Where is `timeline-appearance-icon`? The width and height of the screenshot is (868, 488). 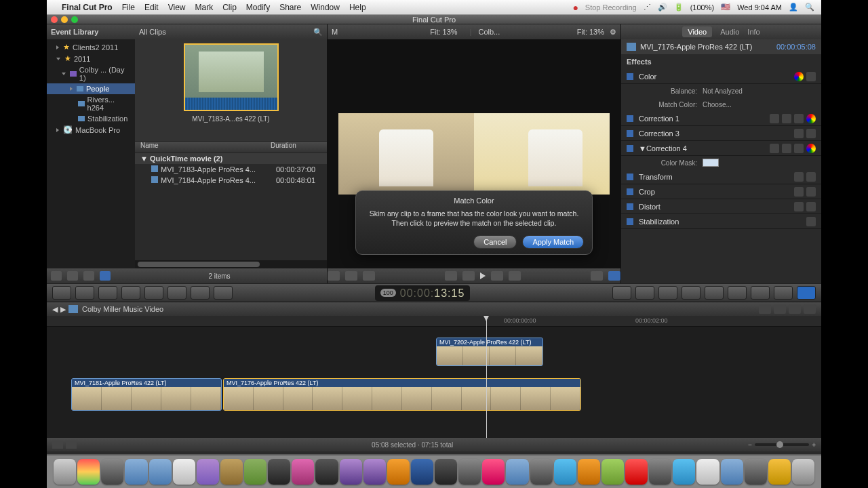 timeline-appearance-icon is located at coordinates (71, 445).